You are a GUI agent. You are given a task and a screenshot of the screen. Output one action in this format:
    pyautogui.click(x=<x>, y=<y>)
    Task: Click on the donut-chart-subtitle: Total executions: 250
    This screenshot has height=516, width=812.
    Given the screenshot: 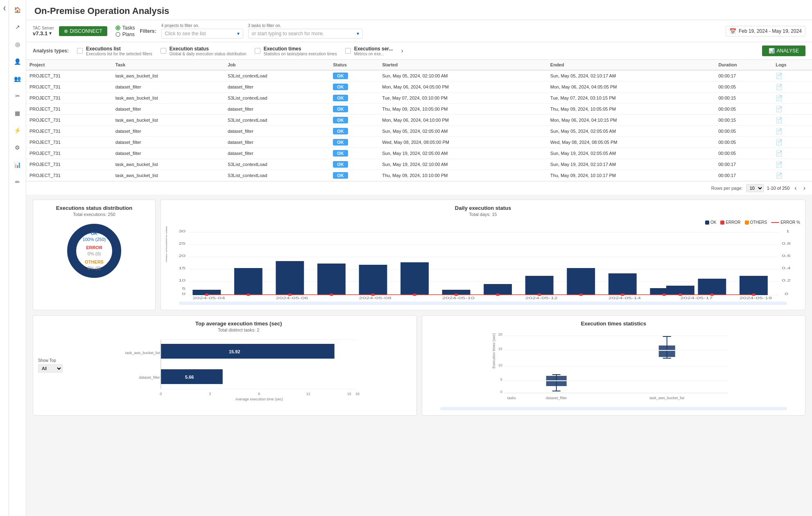 What is the action you would take?
    pyautogui.click(x=94, y=214)
    